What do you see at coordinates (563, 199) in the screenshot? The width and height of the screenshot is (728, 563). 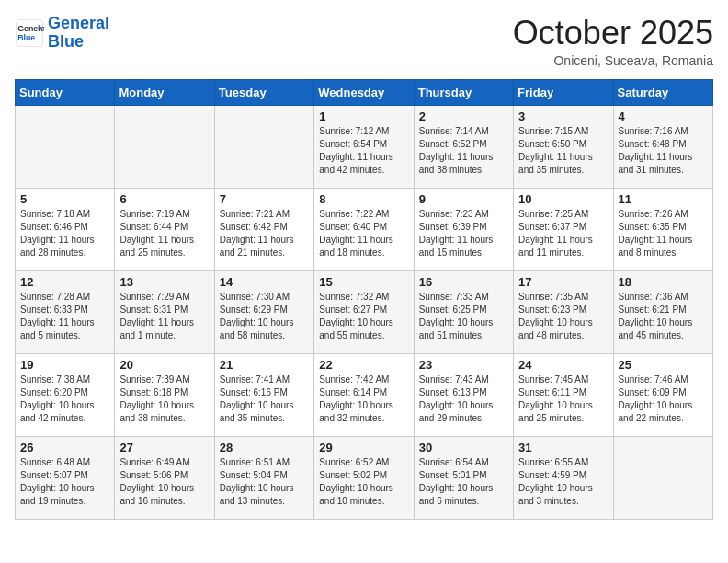 I see `day-number: 10` at bounding box center [563, 199].